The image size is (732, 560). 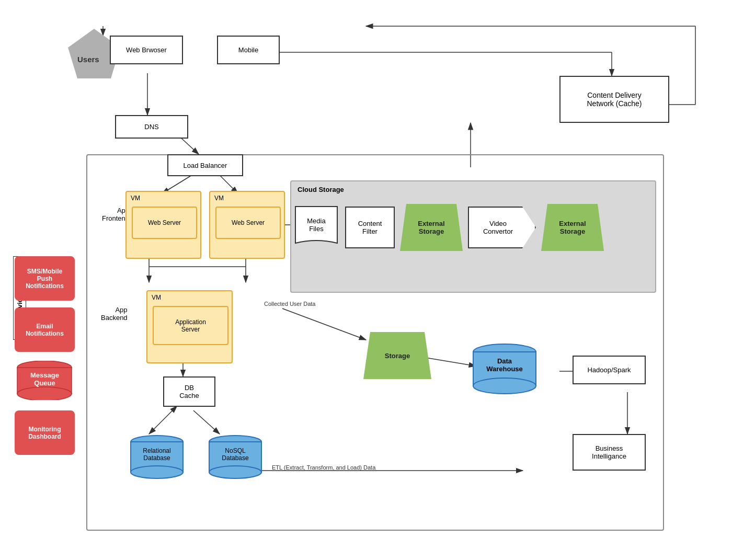 What do you see at coordinates (45, 381) in the screenshot?
I see `message-queue-container: Message Queue` at bounding box center [45, 381].